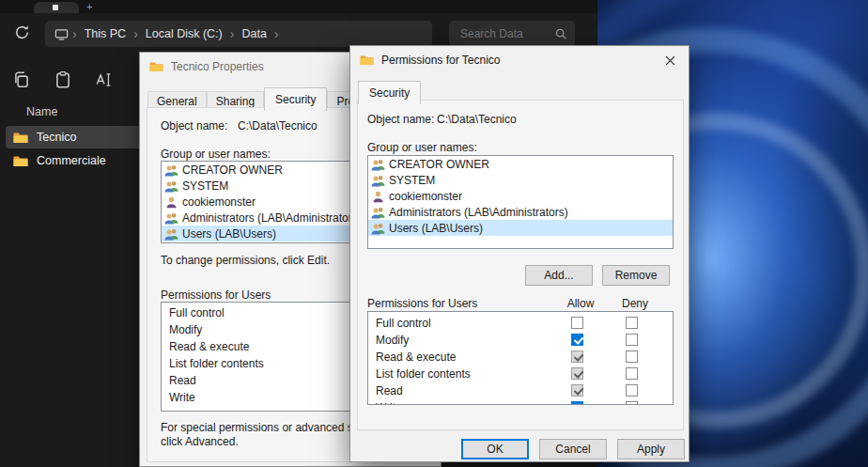 The image size is (868, 467). Describe the element at coordinates (105, 34) in the screenshot. I see `breadcrumb-item: This PC` at that location.